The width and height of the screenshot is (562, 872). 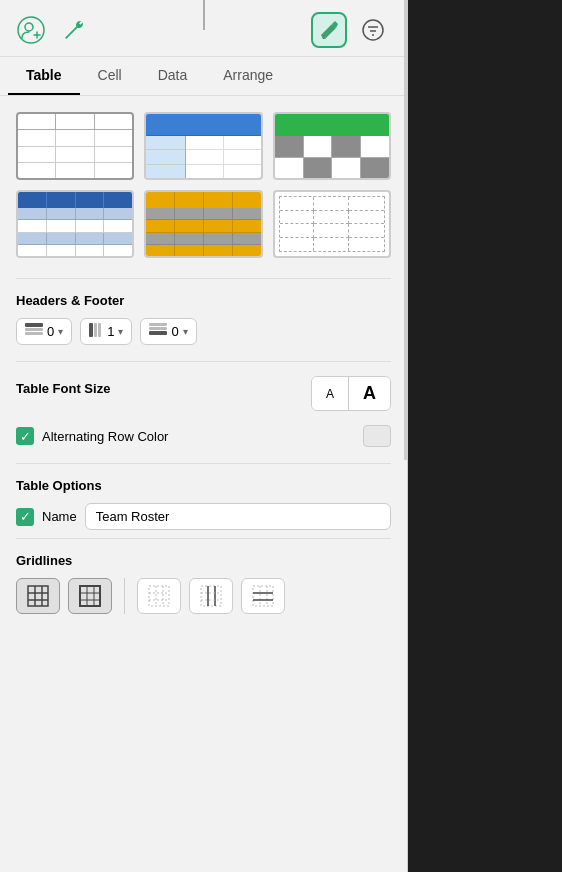 What do you see at coordinates (159, 596) in the screenshot?
I see `no-borders-icon` at bounding box center [159, 596].